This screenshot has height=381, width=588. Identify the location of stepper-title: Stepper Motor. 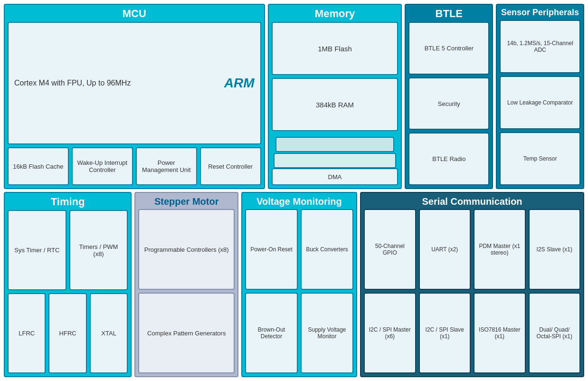
(186, 201).